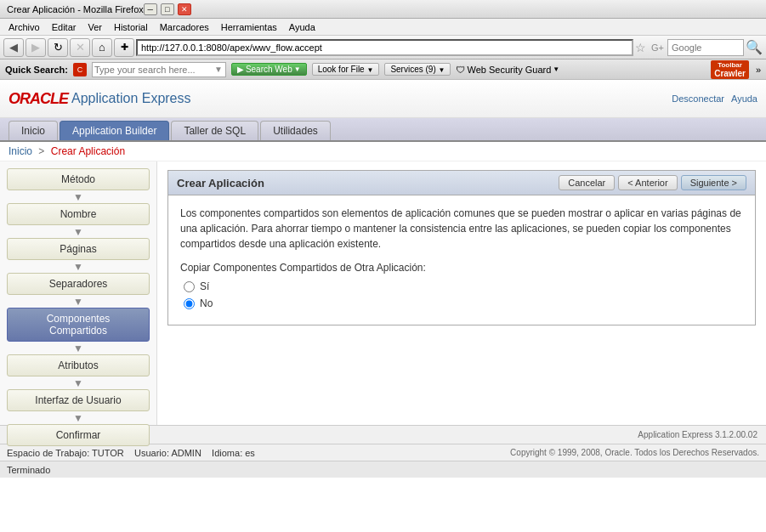 Image resolution: width=766 pixels, height=532 pixels. Describe the element at coordinates (462, 184) in the screenshot. I see `panel-header: Crear Aplicación Cancelar < Anterior Sig…` at that location.